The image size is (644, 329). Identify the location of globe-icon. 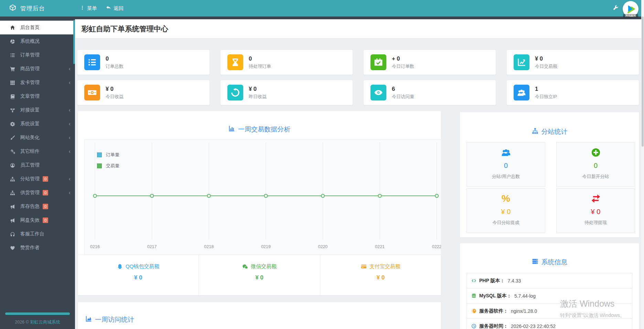
(474, 311).